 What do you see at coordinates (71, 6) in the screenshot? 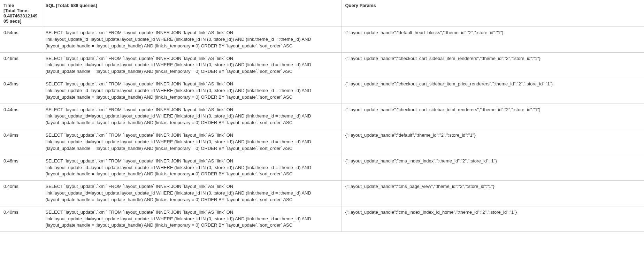
I see `header-sql-label: SQL [Total: 688 queries]` at bounding box center [71, 6].